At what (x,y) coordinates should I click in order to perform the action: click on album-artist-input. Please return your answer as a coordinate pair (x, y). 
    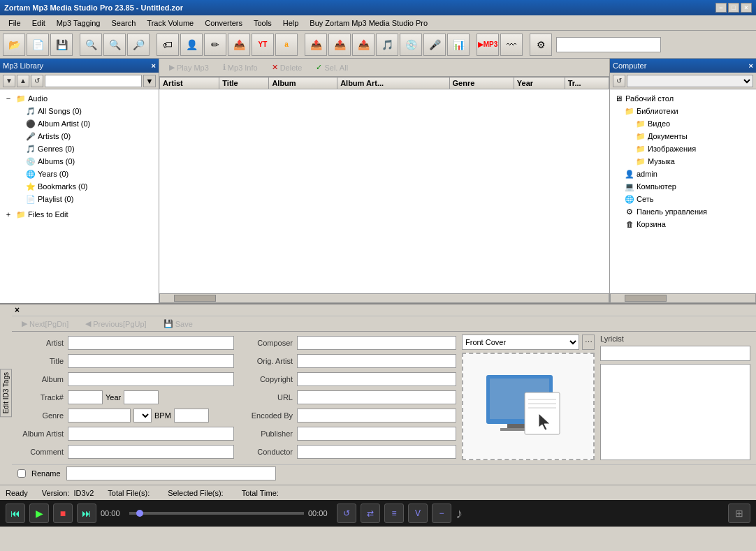
    Looking at the image, I should click on (151, 434).